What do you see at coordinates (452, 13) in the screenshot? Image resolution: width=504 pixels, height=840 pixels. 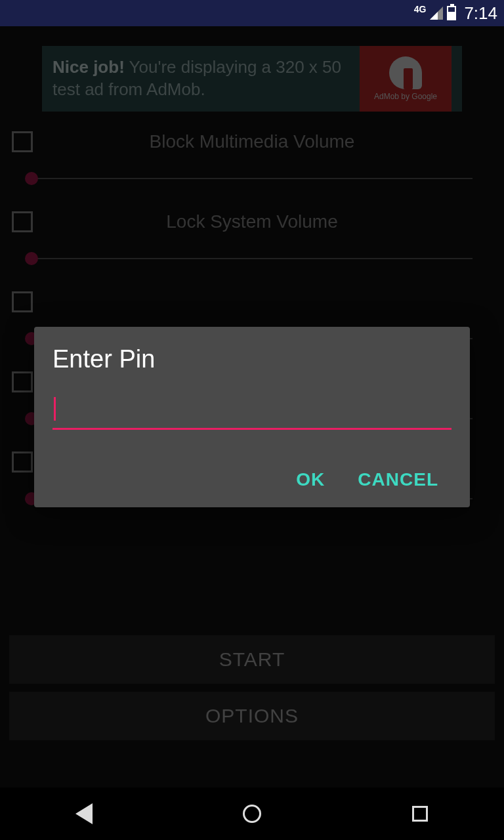 I see `battery-icon` at bounding box center [452, 13].